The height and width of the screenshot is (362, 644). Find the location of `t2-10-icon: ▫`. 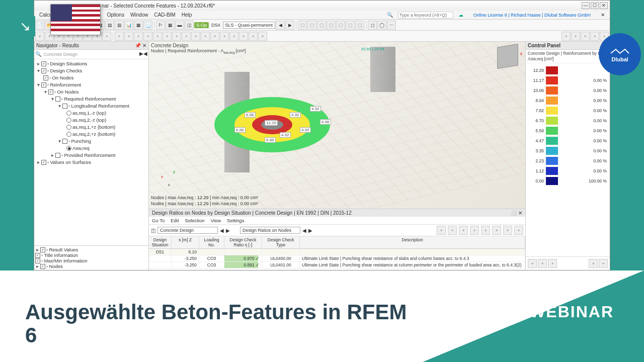

t2-10-icon: ▫ is located at coordinates (129, 36).